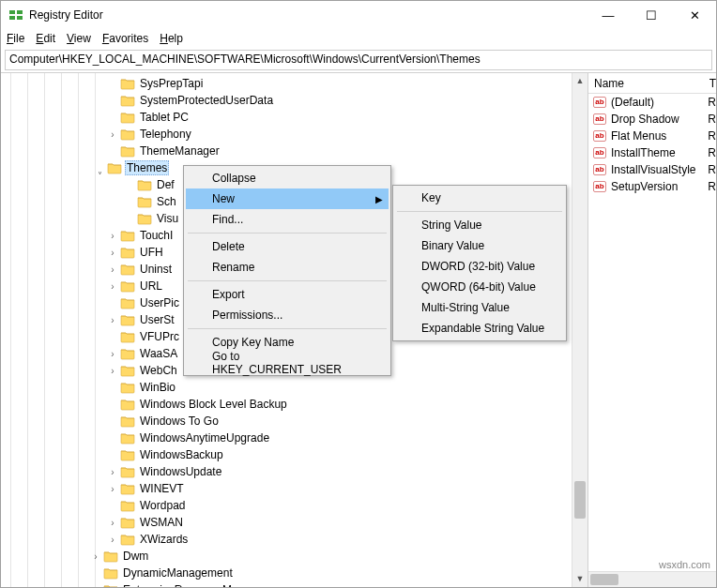  Describe the element at coordinates (79, 38) in the screenshot. I see `menu-view: View` at that location.